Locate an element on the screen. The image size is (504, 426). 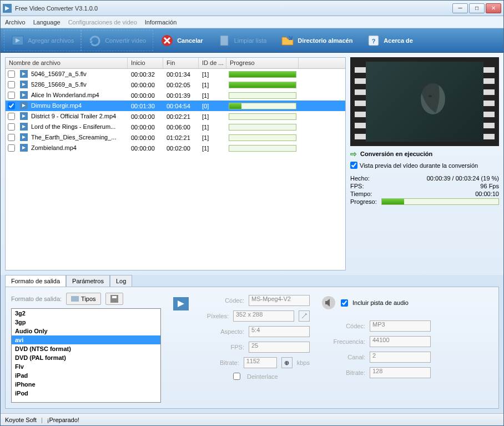
file-name: Alice In Wonderland.mp4 is located at coordinates (72, 96).